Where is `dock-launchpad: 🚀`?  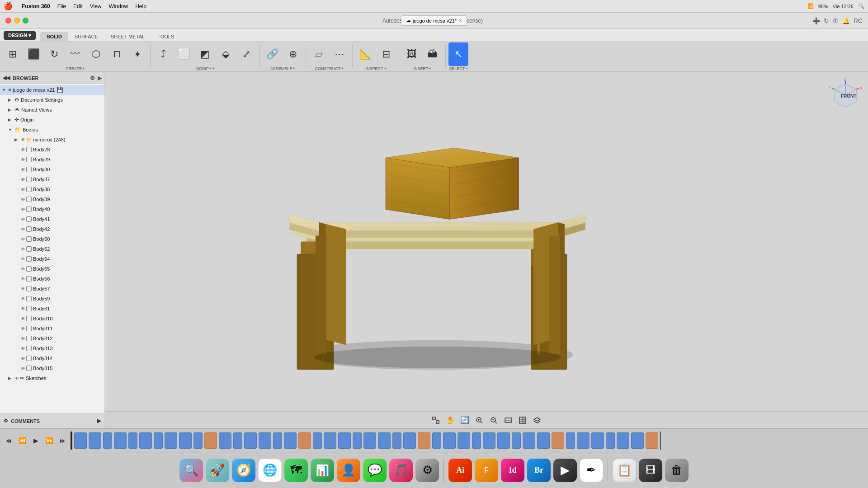 dock-launchpad: 🚀 is located at coordinates (217, 470).